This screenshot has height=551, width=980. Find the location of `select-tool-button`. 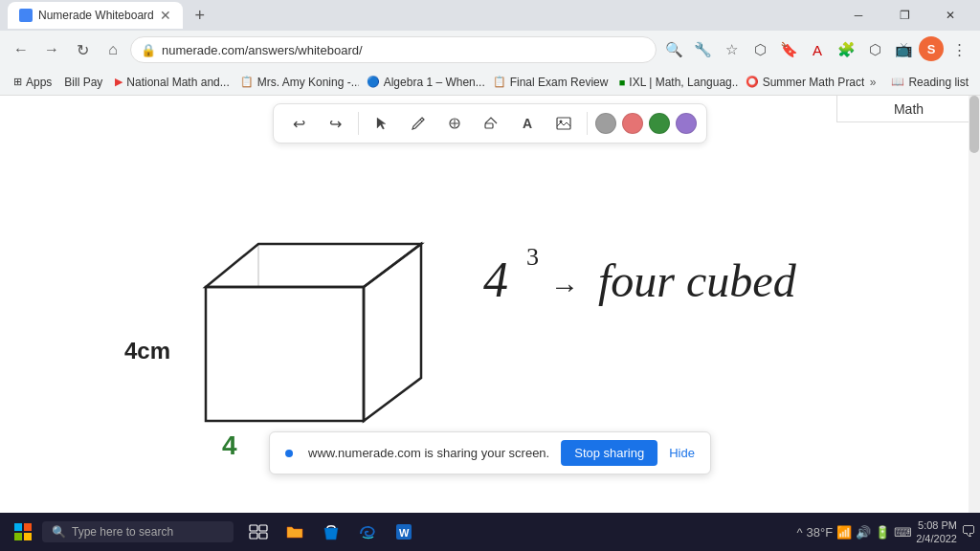

select-tool-button is located at coordinates (382, 123).